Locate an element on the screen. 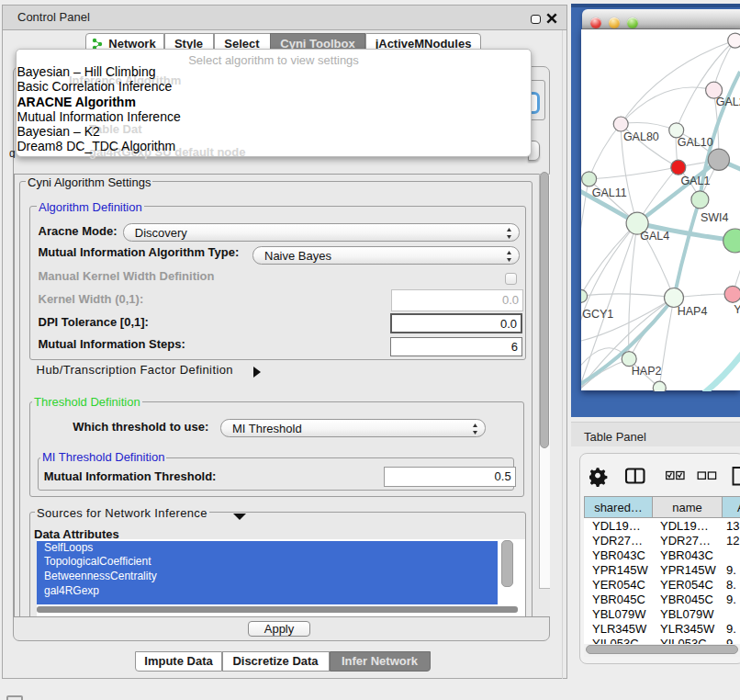 The image size is (740, 700). svg-text: HAP2 is located at coordinates (646, 371).